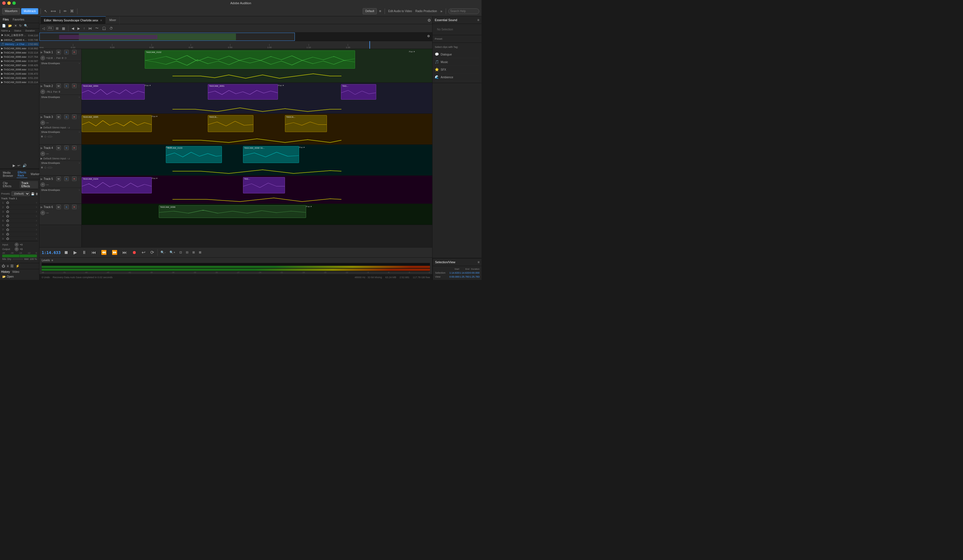 The height and width of the screenshot is (560, 963). Describe the element at coordinates (231, 124) in the screenshot. I see `track-3-clip-tasca2: TASCA...` at that location.